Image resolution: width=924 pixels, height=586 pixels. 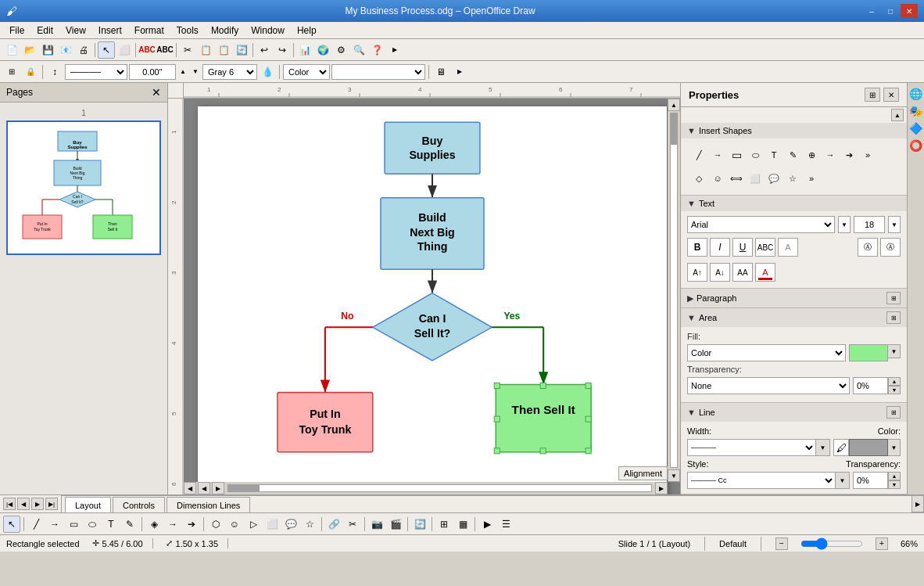 What do you see at coordinates (736, 155) in the screenshot?
I see `tool-rect: ▭` at bounding box center [736, 155].